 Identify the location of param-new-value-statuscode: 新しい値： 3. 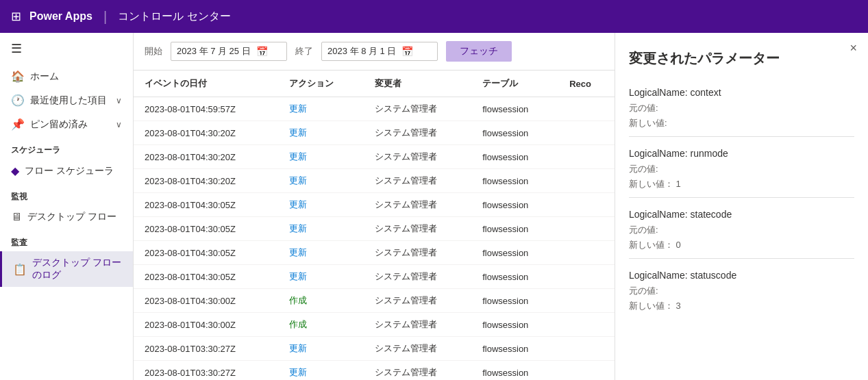
(741, 306).